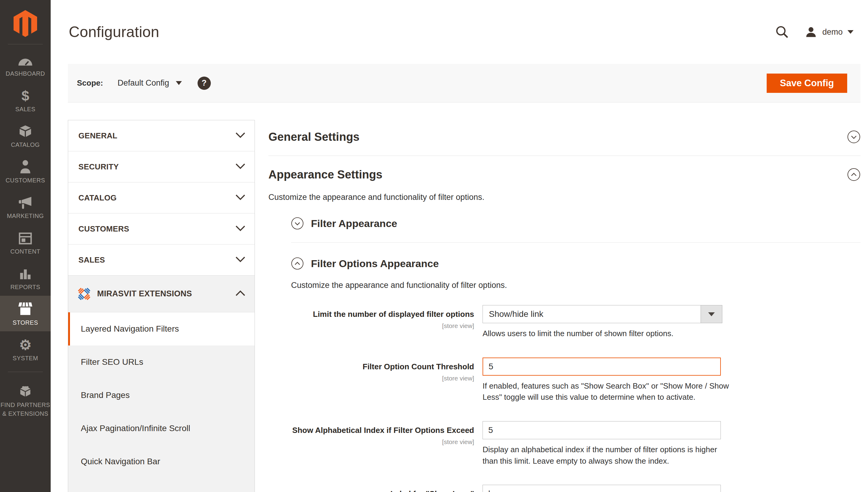 The image size is (868, 492). I want to click on sidebar-item-system: ⚙ SYSTEM, so click(25, 349).